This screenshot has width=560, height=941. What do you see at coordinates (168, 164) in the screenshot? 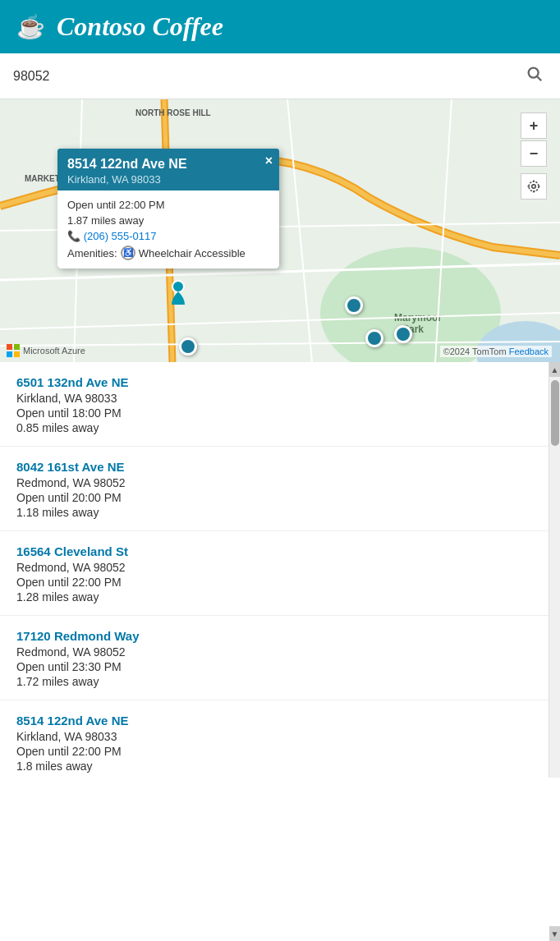
I see `map-popup-title: 8514 122nd Ave NE` at bounding box center [168, 164].